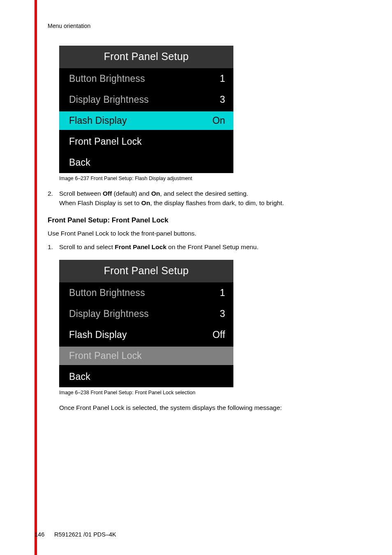  What do you see at coordinates (146, 121) in the screenshot?
I see `menu-row-flash-display: Flash Display On` at bounding box center [146, 121].